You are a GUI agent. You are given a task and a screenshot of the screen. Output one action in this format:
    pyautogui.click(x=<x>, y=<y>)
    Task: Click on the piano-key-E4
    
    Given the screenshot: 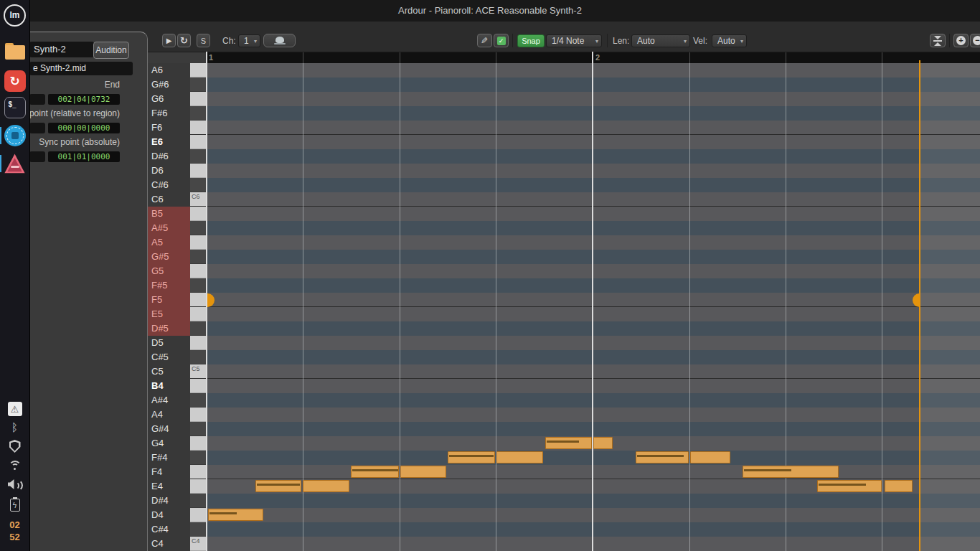 What is the action you would take?
    pyautogui.click(x=198, y=486)
    